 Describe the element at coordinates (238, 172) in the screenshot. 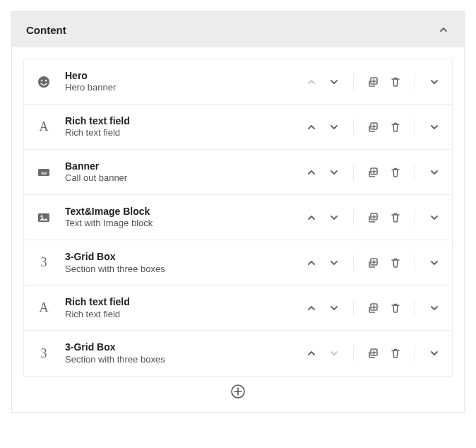

I see `content-item-row: BannerCall out banner` at that location.